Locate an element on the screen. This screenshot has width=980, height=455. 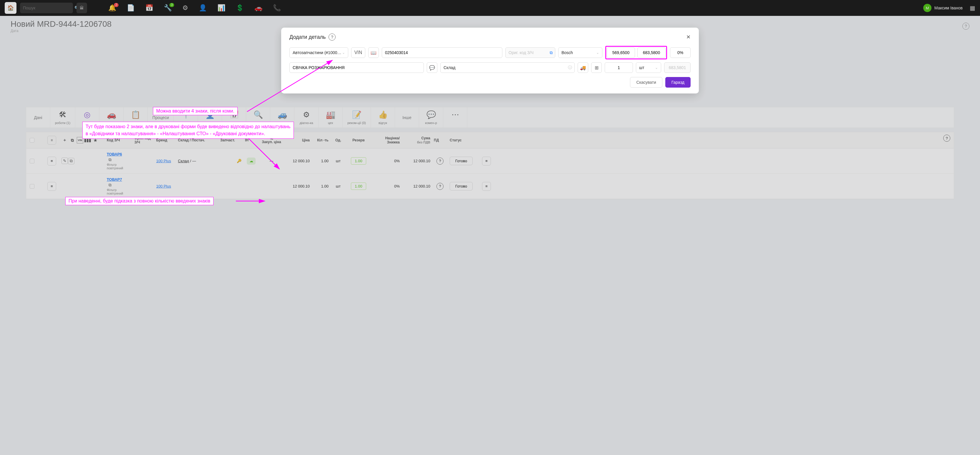
part-name-input is located at coordinates (357, 68).